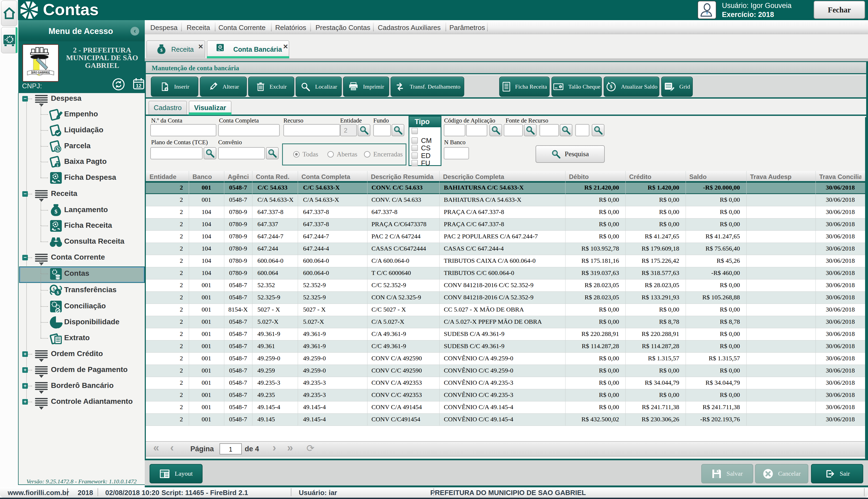 The height and width of the screenshot is (499, 868). I want to click on svg-text: 12, so click(138, 86).